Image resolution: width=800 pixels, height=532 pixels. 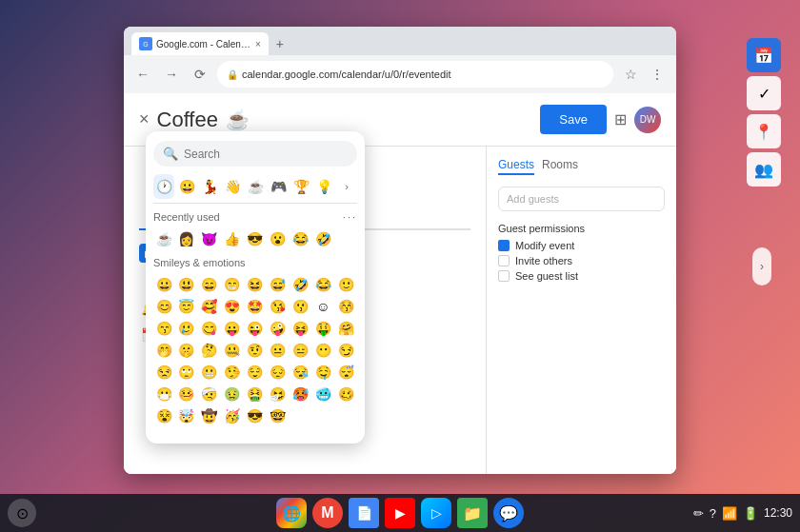 I want to click on emoji-cell: ☕, so click(x=164, y=239).